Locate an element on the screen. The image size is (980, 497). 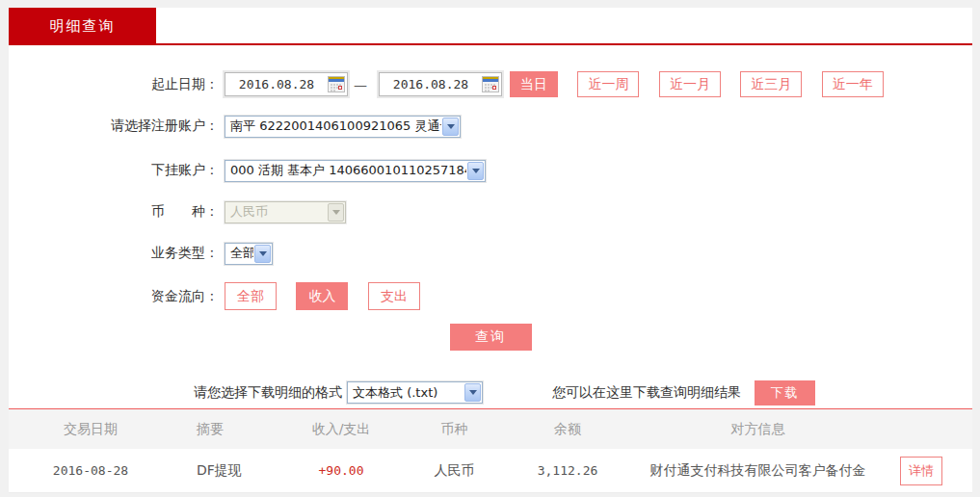
fund-flow-label: 资金流向： is located at coordinates (114, 297).